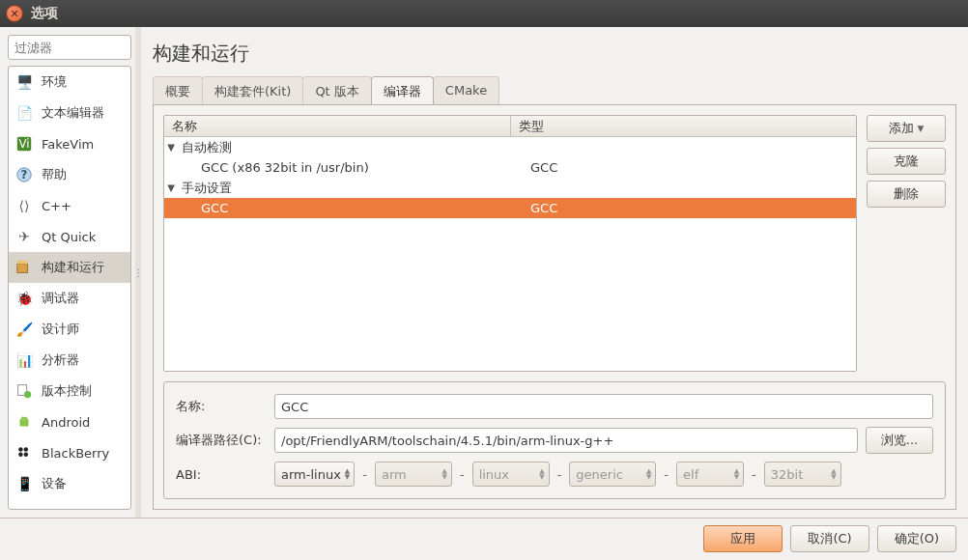  I want to click on abi-format: elf▲▼, so click(710, 474).